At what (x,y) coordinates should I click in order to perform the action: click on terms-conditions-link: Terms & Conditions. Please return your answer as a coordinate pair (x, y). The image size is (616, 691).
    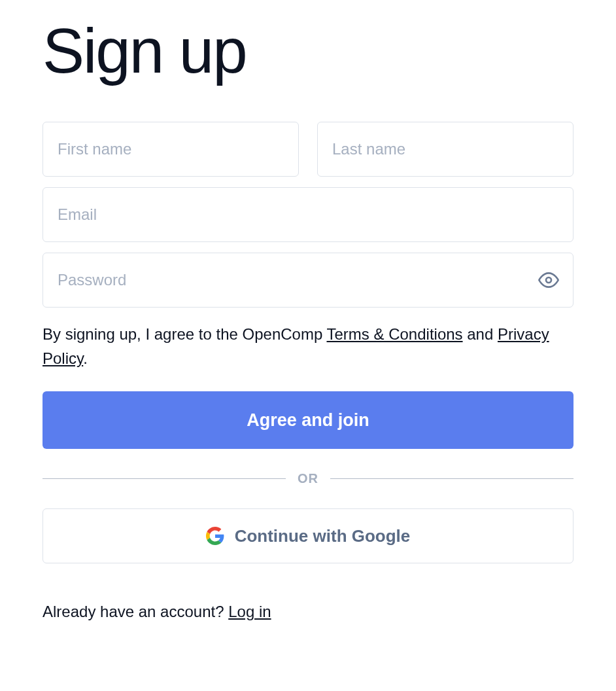
    Looking at the image, I should click on (395, 334).